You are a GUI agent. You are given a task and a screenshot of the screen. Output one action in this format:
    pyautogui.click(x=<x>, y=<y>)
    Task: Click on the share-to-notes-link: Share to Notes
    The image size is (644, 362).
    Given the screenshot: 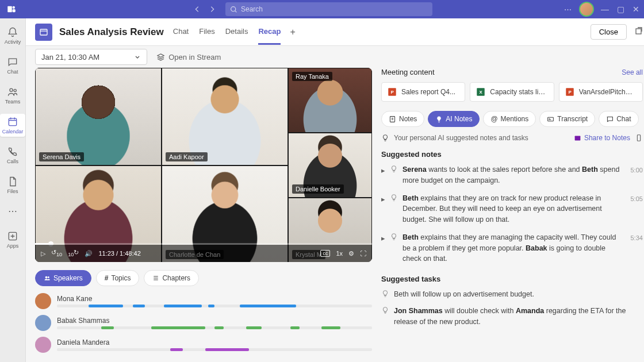 What is the action you would take?
    pyautogui.click(x=602, y=138)
    